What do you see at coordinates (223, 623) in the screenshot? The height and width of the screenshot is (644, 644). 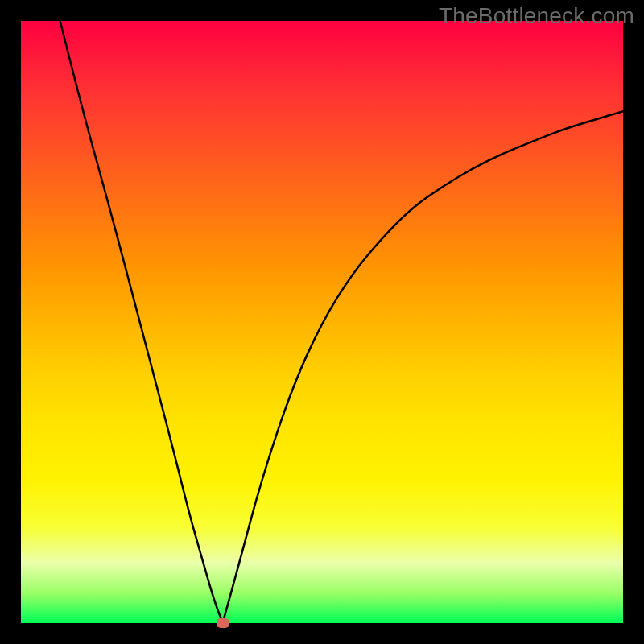 I see `optimal-point-marker` at bounding box center [223, 623].